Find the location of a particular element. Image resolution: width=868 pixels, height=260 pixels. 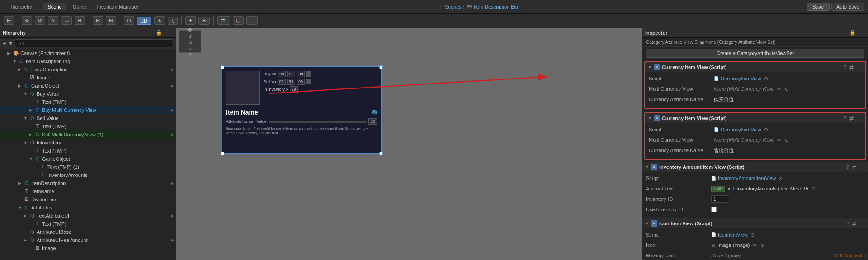

multi-settings-btn-2: ⊙ is located at coordinates (787, 140).